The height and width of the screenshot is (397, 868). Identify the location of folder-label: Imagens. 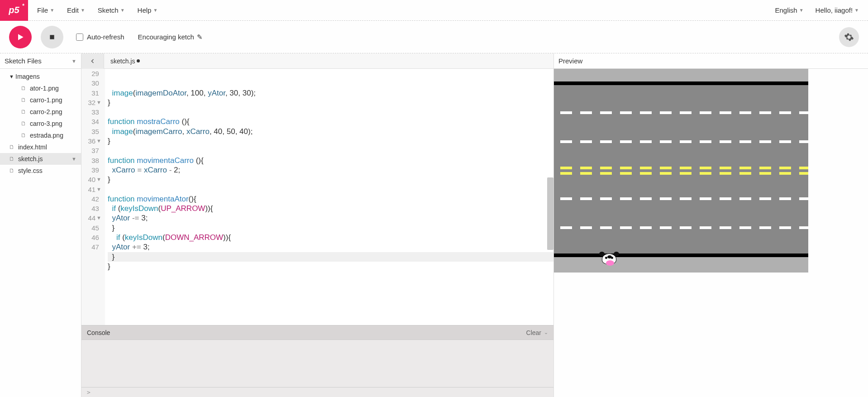
(28, 77).